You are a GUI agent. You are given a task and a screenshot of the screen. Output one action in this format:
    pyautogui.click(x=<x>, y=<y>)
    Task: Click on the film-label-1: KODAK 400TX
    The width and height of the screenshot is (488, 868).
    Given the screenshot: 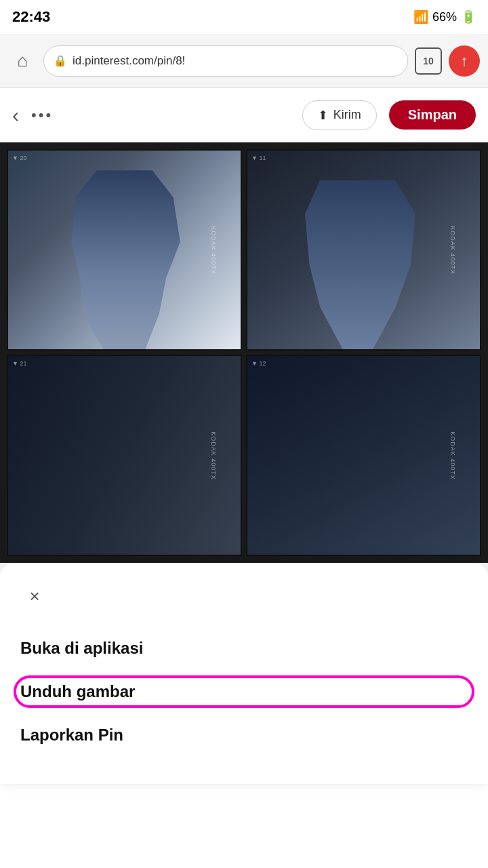 What is the action you would take?
    pyautogui.click(x=214, y=250)
    